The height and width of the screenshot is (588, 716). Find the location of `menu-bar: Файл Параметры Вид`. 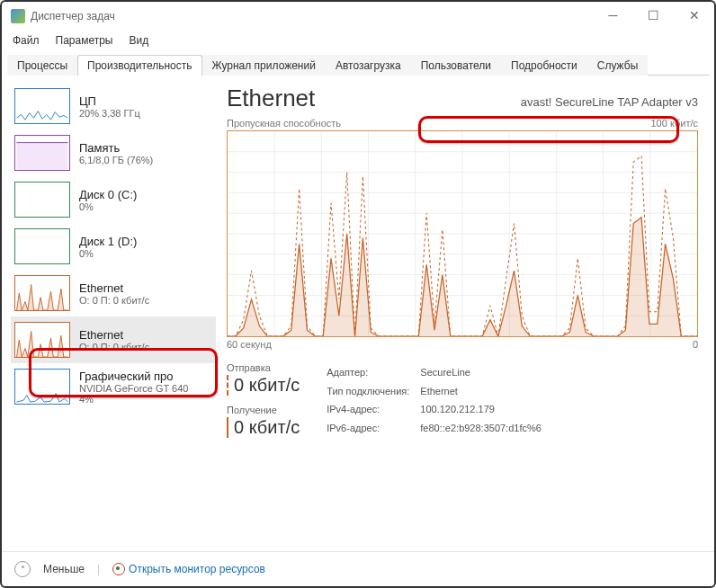

menu-bar: Файл Параметры Вид is located at coordinates (358, 40).